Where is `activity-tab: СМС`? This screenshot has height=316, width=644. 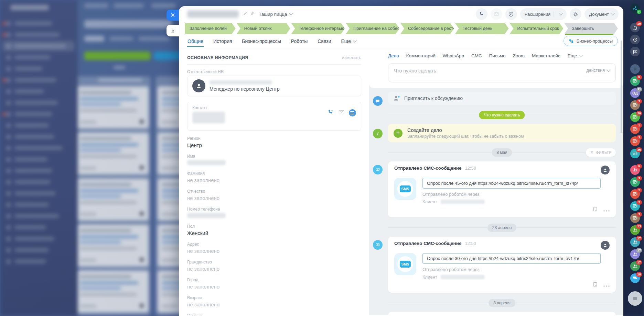 activity-tab: СМС is located at coordinates (477, 56).